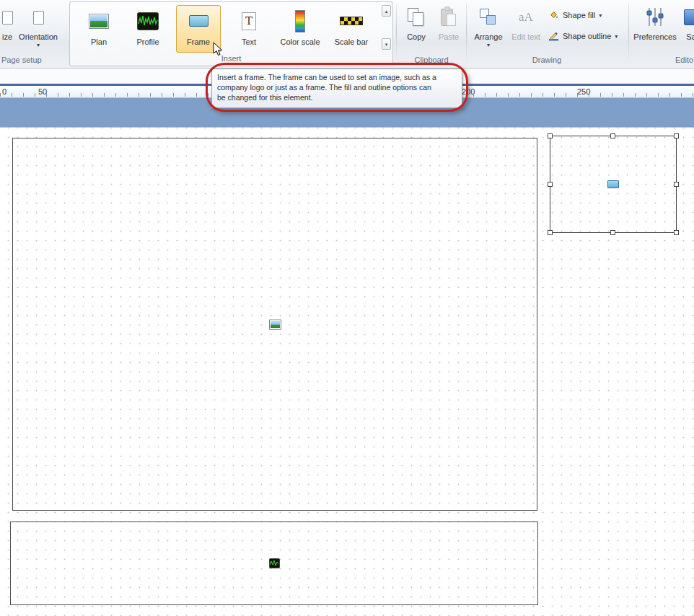  I want to click on page-setup-group-label: Page setup, so click(22, 60).